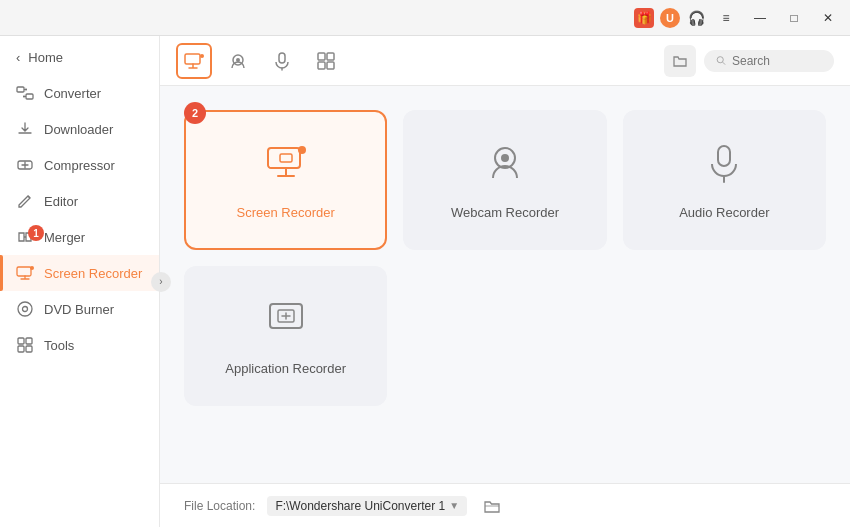  I want to click on sidebar-item-dvd-burner: DVD Burner, so click(80, 309).